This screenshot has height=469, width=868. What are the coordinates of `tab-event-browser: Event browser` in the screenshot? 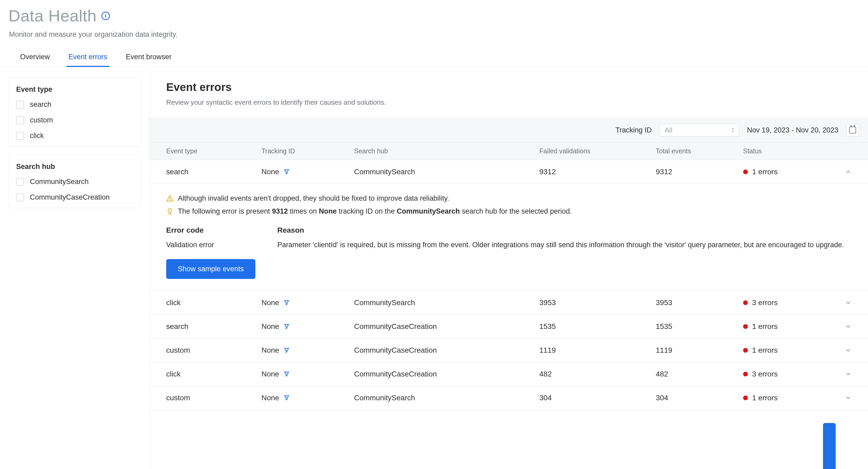 It's located at (149, 59).